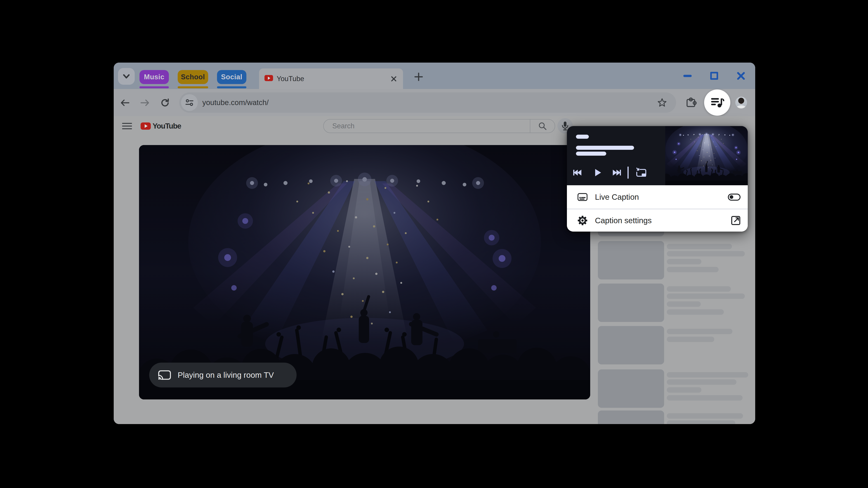 This screenshot has width=868, height=488. I want to click on tab-group-underline-music, so click(154, 87).